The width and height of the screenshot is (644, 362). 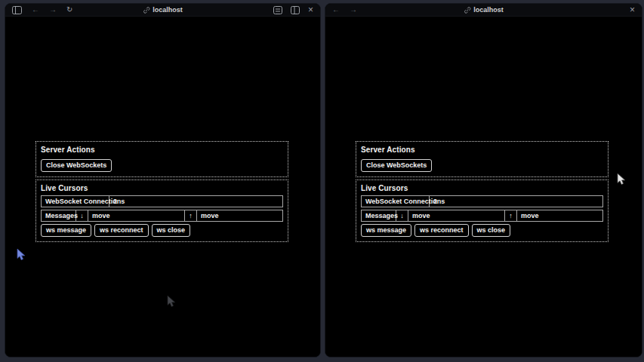 I want to click on sidebar-toggle-icon, so click(x=17, y=11).